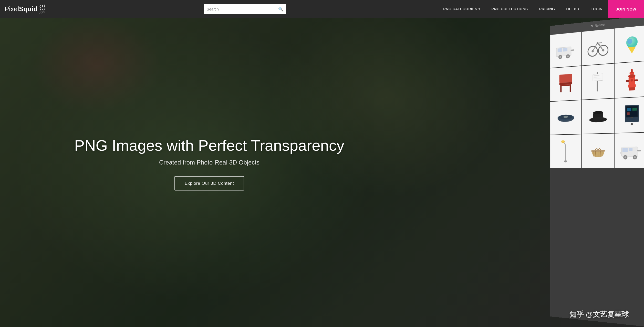 This screenshot has height=327, width=644. I want to click on ps-cell-icecream, so click(630, 44).